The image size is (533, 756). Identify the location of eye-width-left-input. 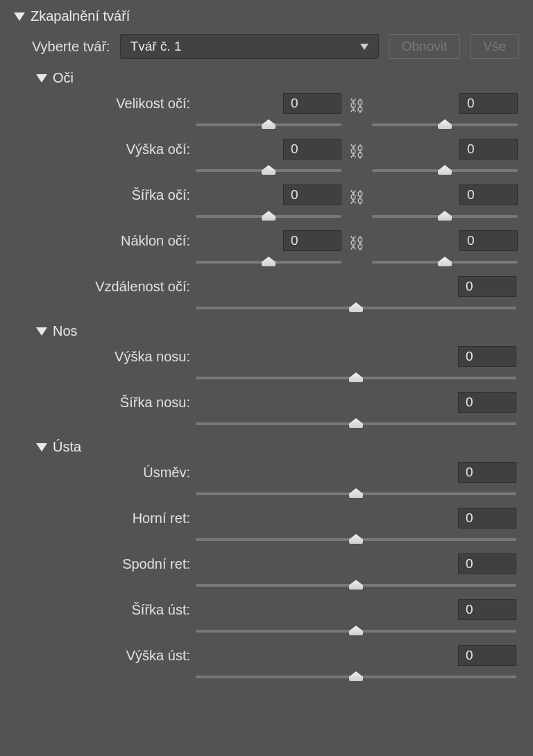
(312, 195).